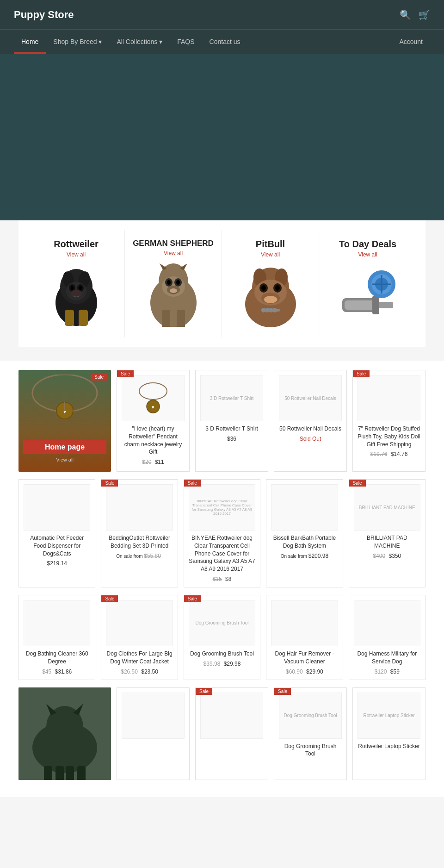 The image size is (444, 868). What do you see at coordinates (139, 672) in the screenshot?
I see `product-price-11: $26.50 $23.50` at bounding box center [139, 672].